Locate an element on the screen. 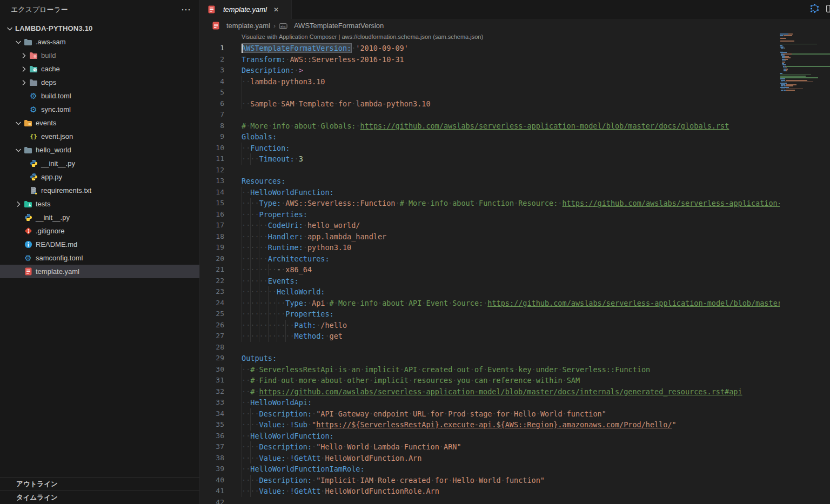 The width and height of the screenshot is (830, 504). tree-item-build.toml: ⚙build.toml is located at coordinates (99, 96).